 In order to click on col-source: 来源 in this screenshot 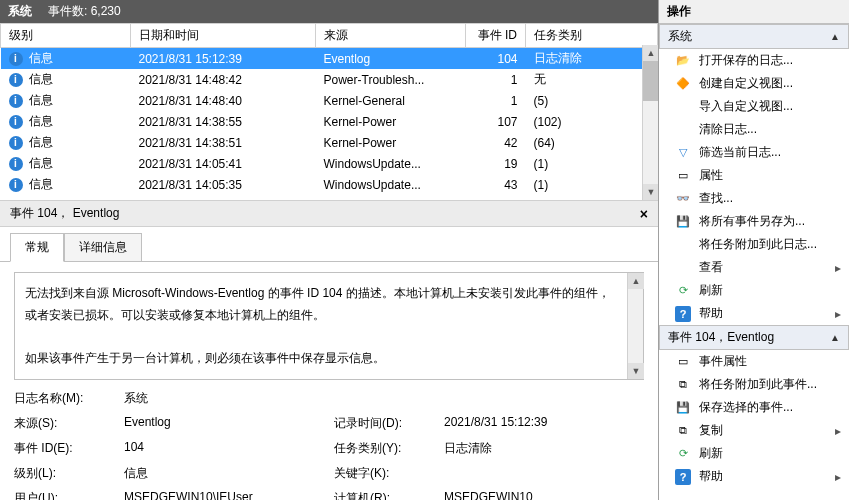, I will do `click(391, 36)`.